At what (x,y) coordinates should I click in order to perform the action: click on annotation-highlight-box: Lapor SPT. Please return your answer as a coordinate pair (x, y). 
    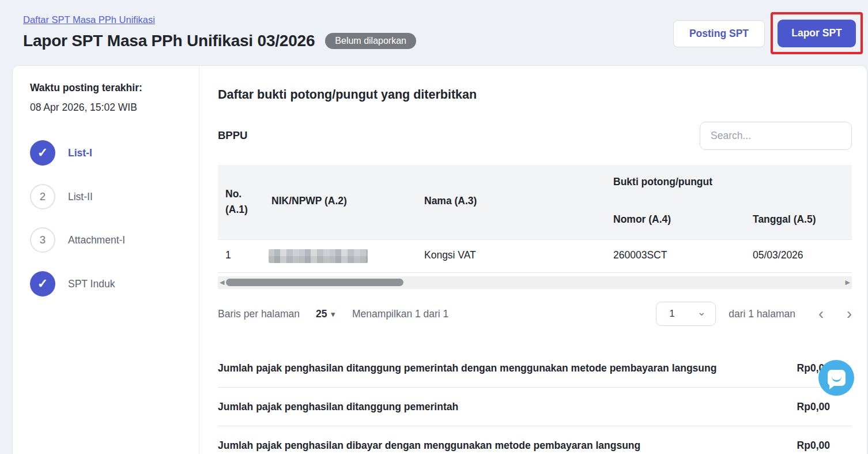
    Looking at the image, I should click on (817, 33).